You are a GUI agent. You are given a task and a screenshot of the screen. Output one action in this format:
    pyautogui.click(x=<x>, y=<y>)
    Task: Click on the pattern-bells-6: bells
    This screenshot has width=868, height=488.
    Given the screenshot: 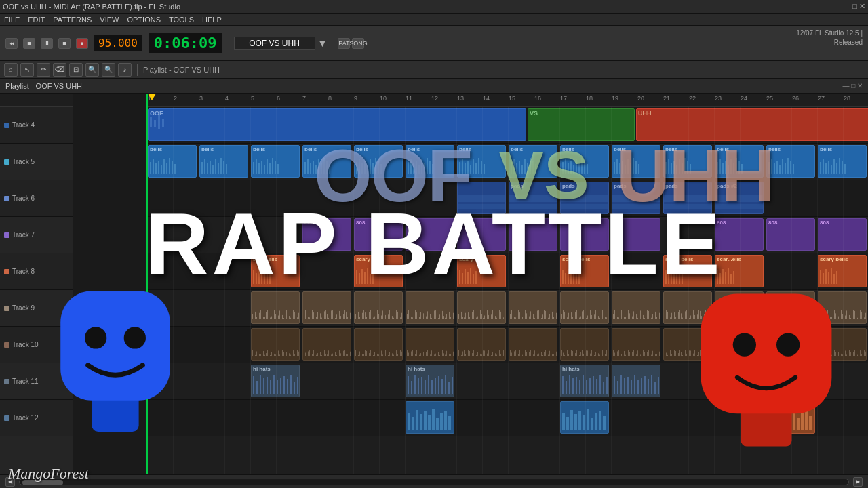 What is the action you would take?
    pyautogui.click(x=481, y=161)
    